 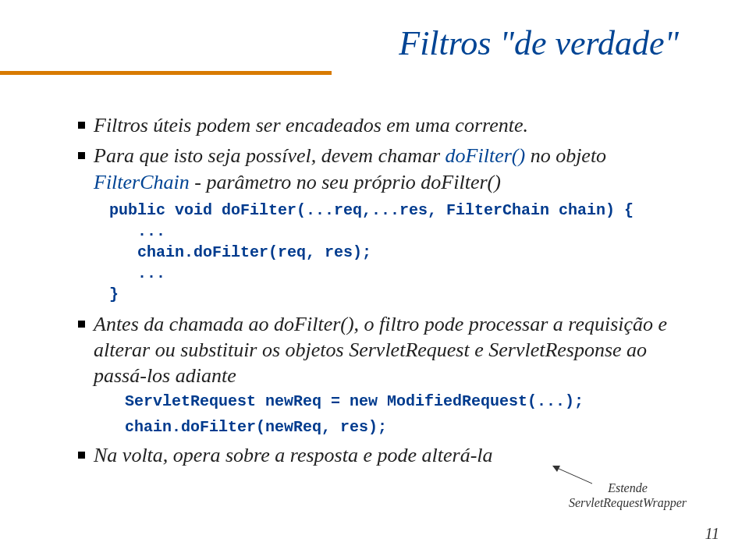 What do you see at coordinates (374, 455) in the screenshot?
I see `bullet-4: Na volta, opera sobre a resposta e pode …` at bounding box center [374, 455].